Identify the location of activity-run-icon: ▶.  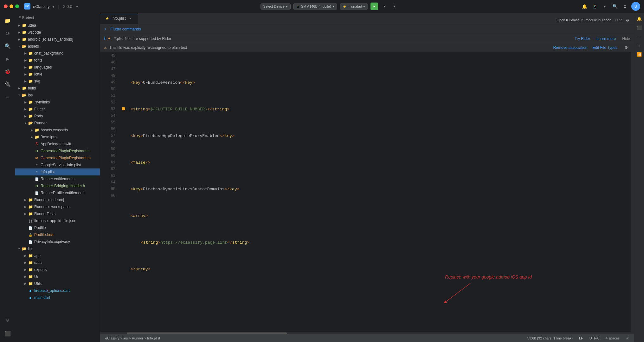
(8, 59).